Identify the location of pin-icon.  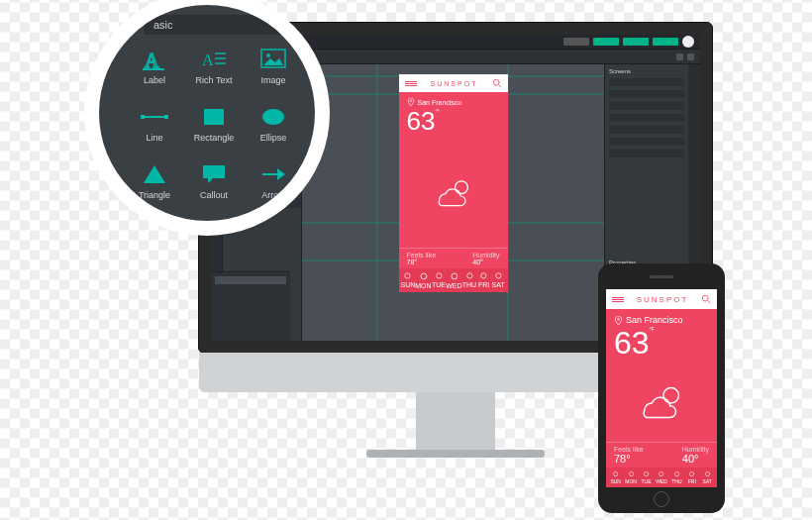
(618, 321).